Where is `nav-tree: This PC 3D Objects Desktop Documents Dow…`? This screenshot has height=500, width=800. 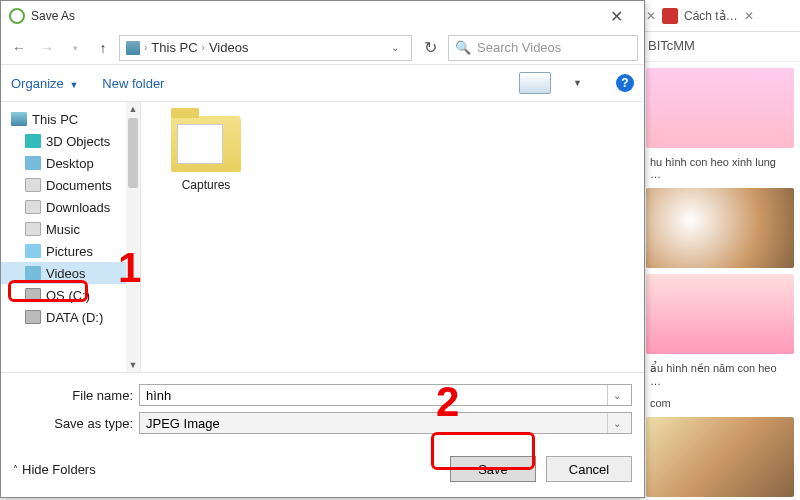
nav-tree: This PC 3D Objects Desktop Documents Dow… is located at coordinates (71, 237).